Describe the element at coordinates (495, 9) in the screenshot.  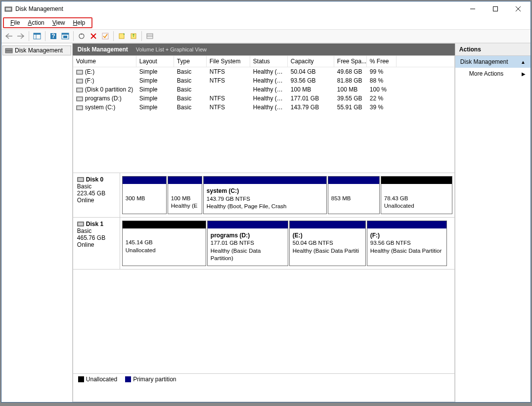
I see `maximize-button` at that location.